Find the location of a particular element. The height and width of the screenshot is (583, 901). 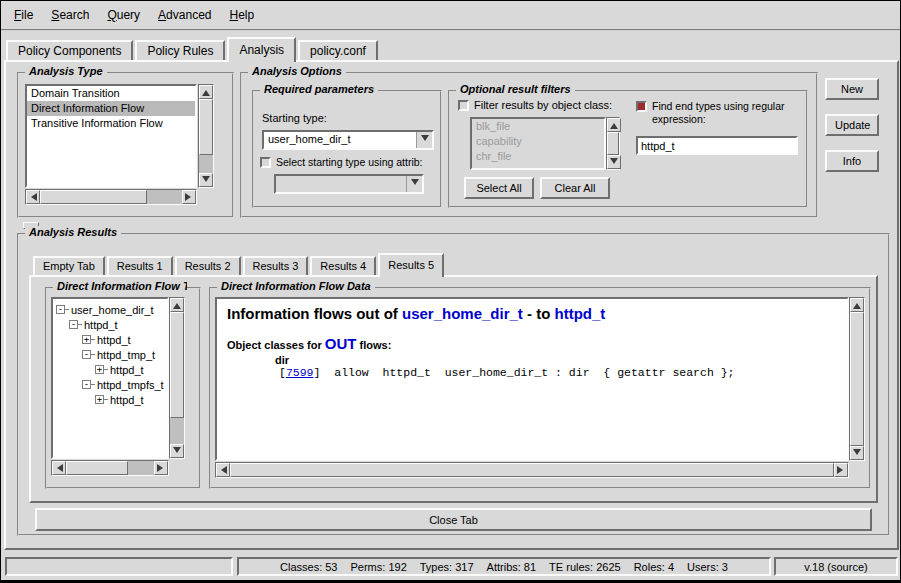

results-tab-results-5: Results 5 is located at coordinates (411, 265).